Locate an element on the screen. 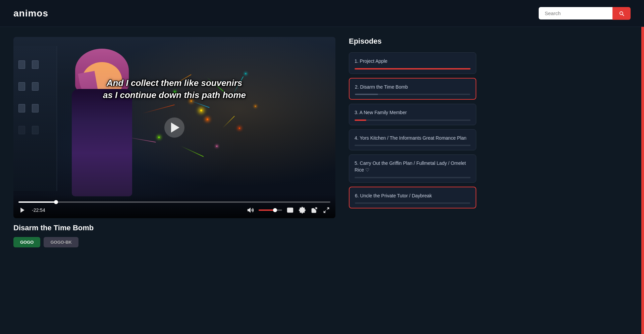 This screenshot has width=644, height=334. episode-name-2: 2. Disarm the Time Bomb is located at coordinates (413, 87).